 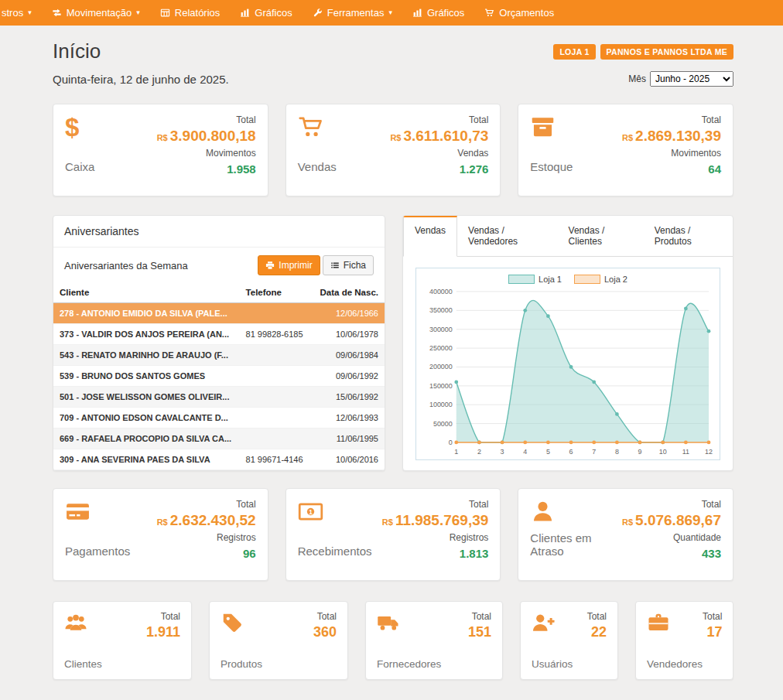 I want to click on usuarios-card: Usuários Total 22, so click(x=569, y=640).